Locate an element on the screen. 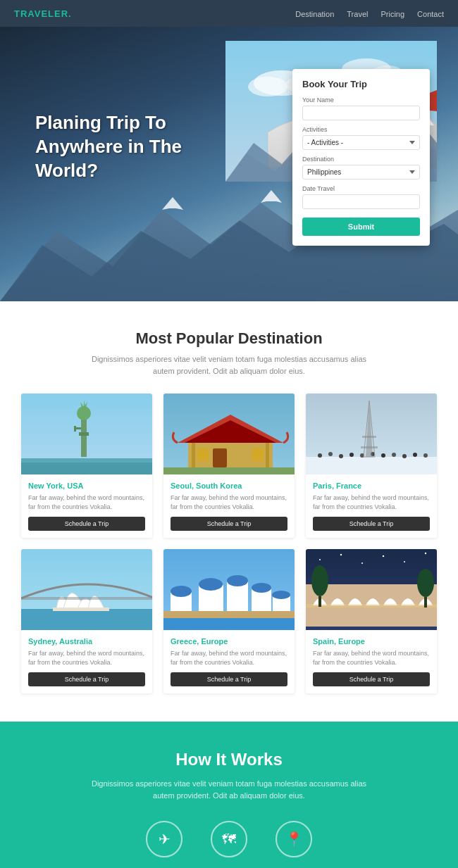 This screenshot has width=458, height=868. nav-item-pricing: Pricing is located at coordinates (392, 13).